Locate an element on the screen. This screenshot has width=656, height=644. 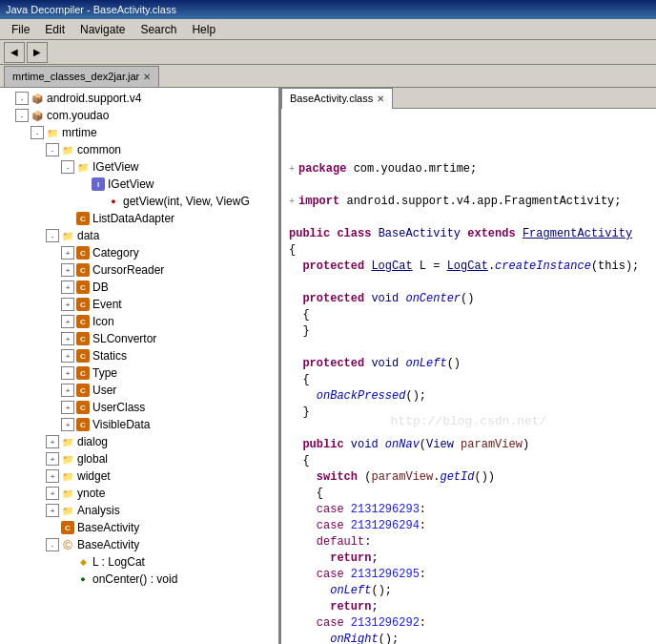
tree-node-ynote: + 📁 ynote is located at coordinates (139, 493).